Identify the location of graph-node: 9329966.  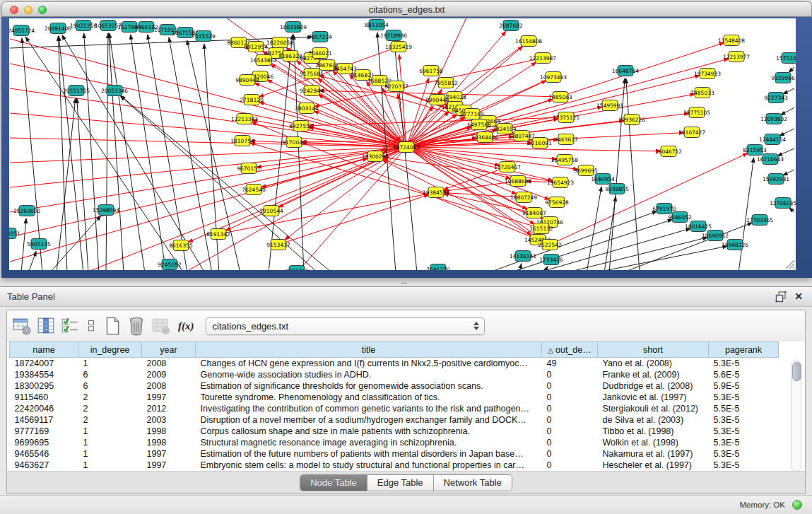
(783, 78).